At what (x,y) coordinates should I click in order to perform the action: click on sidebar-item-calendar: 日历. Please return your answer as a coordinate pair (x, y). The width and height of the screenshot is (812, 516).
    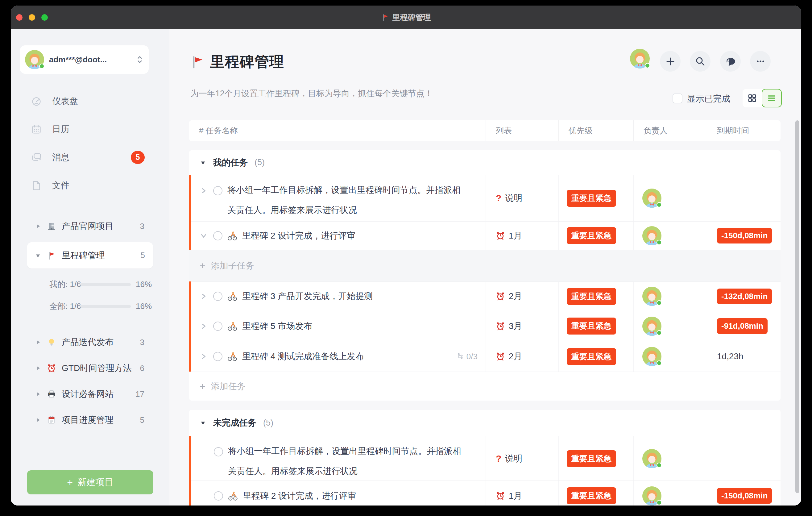
    Looking at the image, I should click on (90, 129).